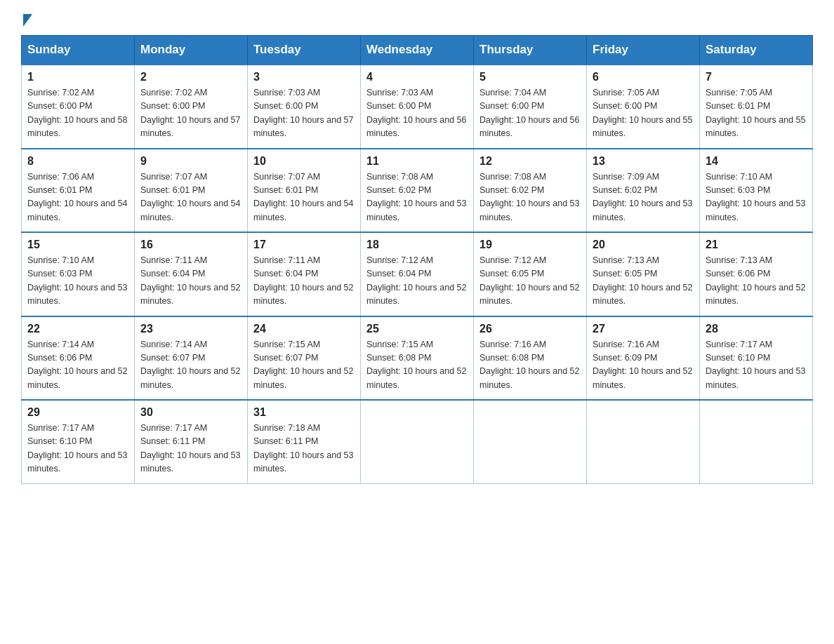 The image size is (834, 644). I want to click on calendar-cell: 25Sunrise: 7:15 AMSunset: 6:08 PMDayligh…, so click(417, 358).